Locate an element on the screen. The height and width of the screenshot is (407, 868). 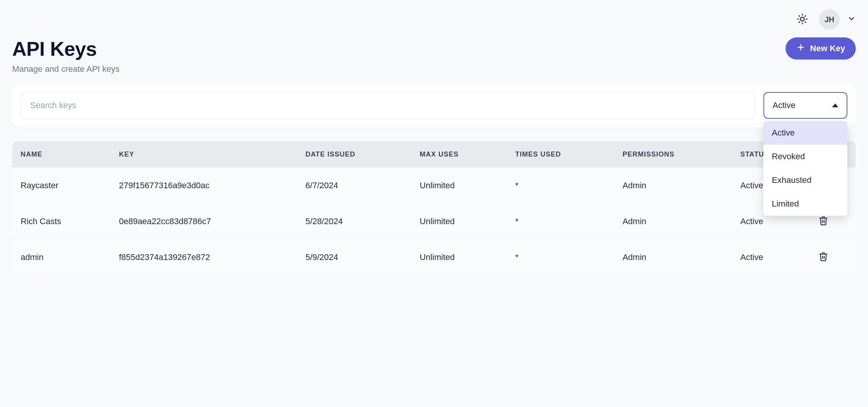
status-option-revoked: Revoked is located at coordinates (805, 157).